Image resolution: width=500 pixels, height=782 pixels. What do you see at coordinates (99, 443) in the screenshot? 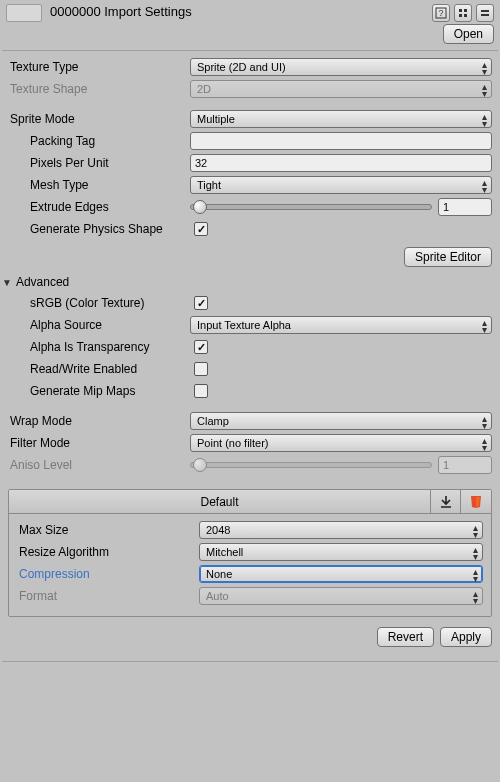
I see `filter-mode-label: Filter Mode` at bounding box center [99, 443].